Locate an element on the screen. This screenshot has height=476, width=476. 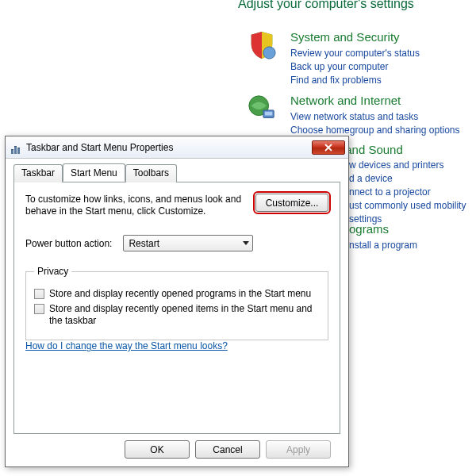
checkbox-recent-items-label: Store and display recently opened items … is located at coordinates (184, 315).